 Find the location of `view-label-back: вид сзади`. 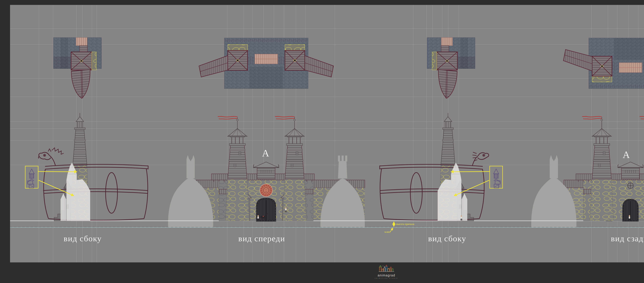

view-label-back: вид сзади is located at coordinates (628, 238).